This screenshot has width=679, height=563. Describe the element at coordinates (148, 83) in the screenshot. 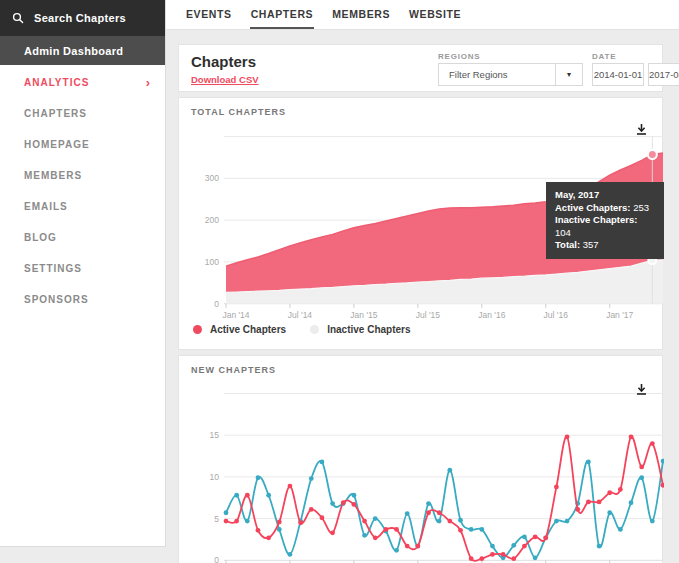

I see `chevron-right-icon: ›` at that location.